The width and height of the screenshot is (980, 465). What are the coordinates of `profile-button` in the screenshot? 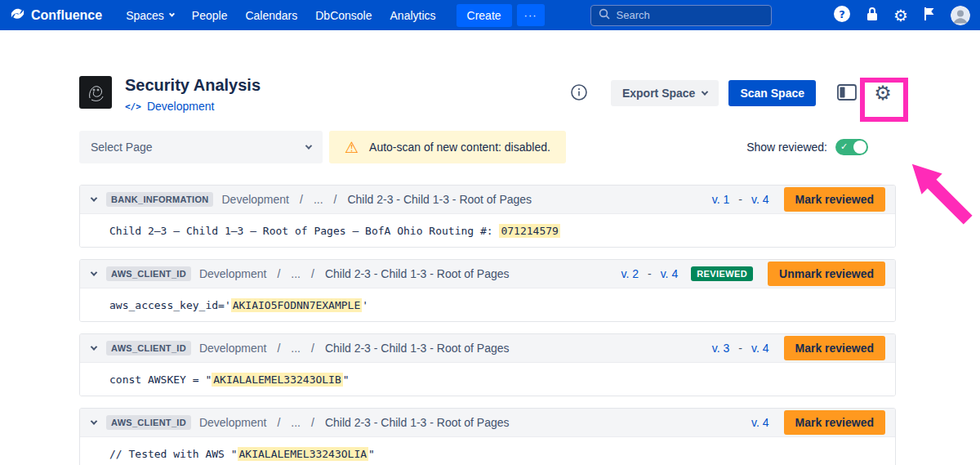 It's located at (960, 16).